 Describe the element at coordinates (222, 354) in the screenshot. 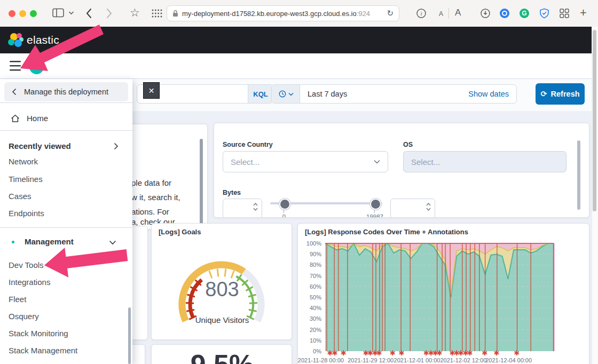

I see `metric-panel: 9.5%` at that location.